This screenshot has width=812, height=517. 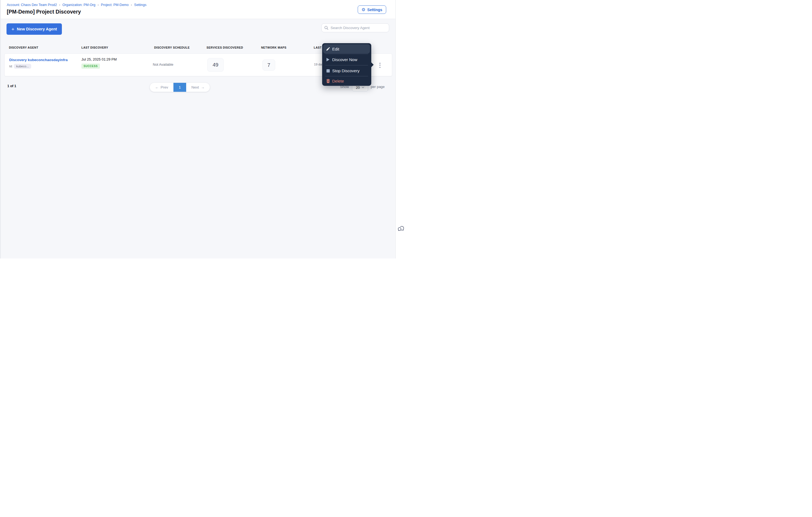 I want to click on row-kebab-menu-icon, so click(x=380, y=65).